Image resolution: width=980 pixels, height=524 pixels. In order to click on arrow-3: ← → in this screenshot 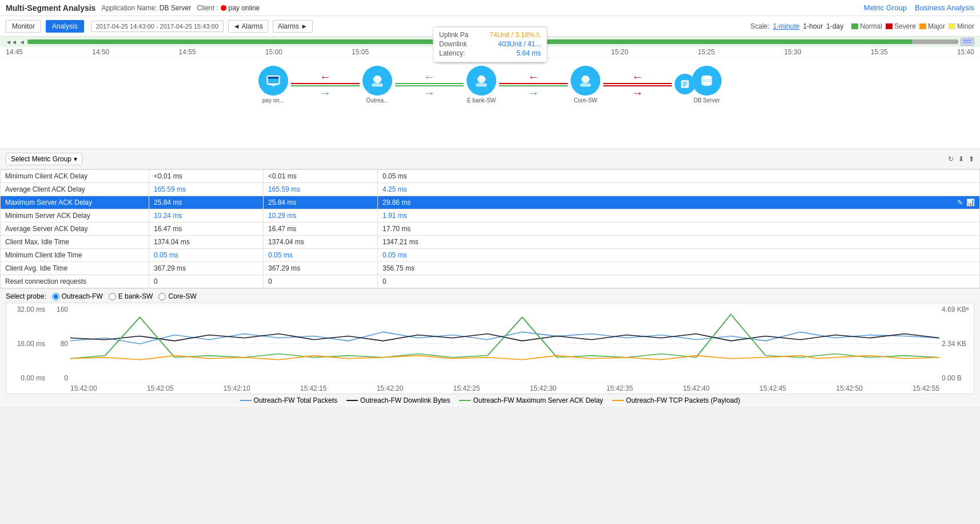, I will do `click(533, 85)`.